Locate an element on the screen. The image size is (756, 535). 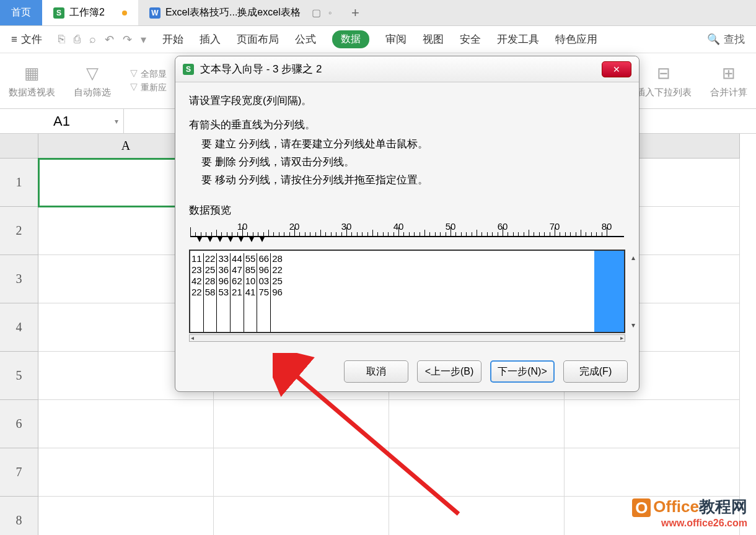
preview-cell: 36 is located at coordinates (223, 270).